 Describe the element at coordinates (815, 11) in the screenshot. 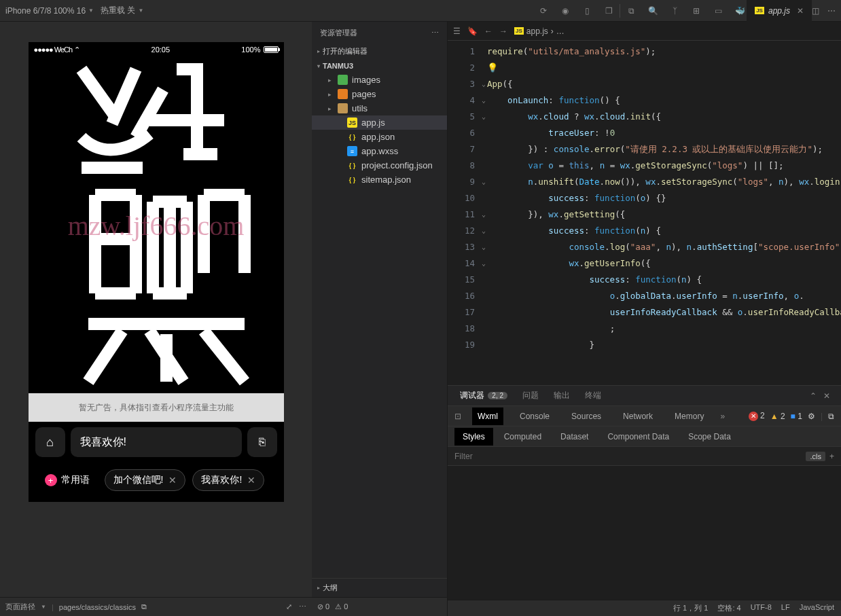

I see `split-icon: ◫` at that location.